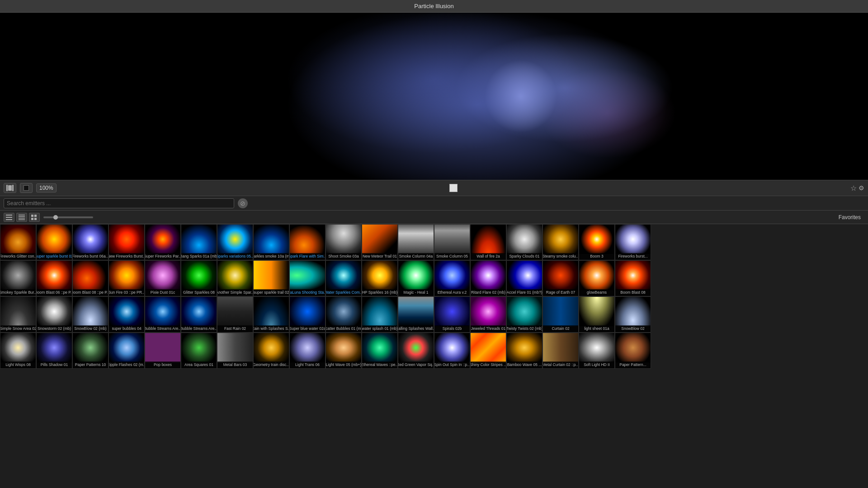 Image resolution: width=868 pixels, height=488 pixels. Describe the element at coordinates (344, 278) in the screenshot. I see `grid-item-water-sparkles-com: Water Sparkles Com...` at that location.